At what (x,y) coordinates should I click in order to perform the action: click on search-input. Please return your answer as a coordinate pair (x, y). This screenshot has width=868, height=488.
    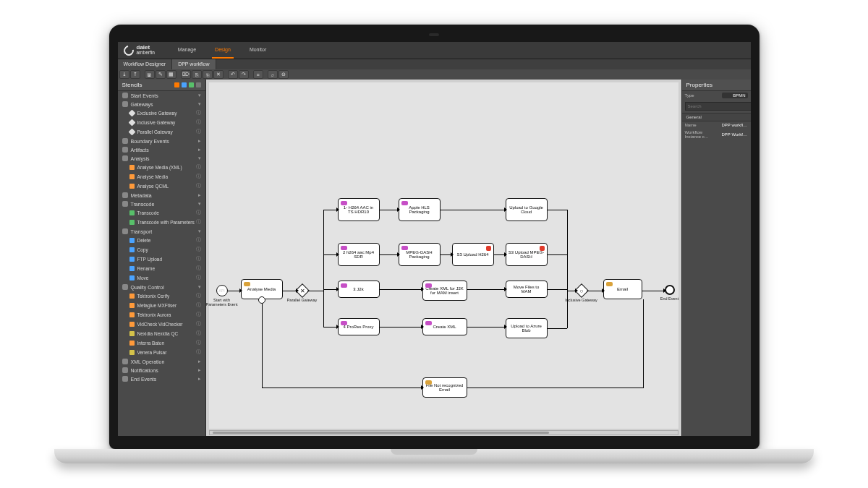
    Looking at the image, I should click on (718, 106).